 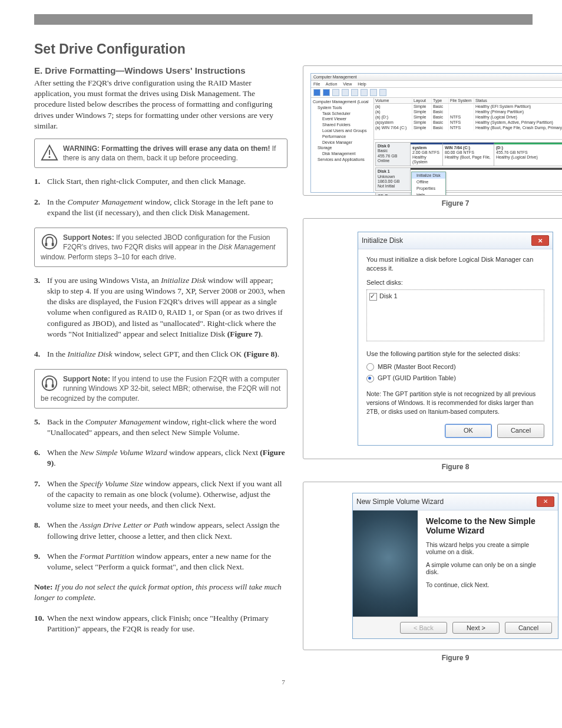 What do you see at coordinates (342, 154) in the screenshot?
I see `tree-diskmgmt: Disk Management` at bounding box center [342, 154].